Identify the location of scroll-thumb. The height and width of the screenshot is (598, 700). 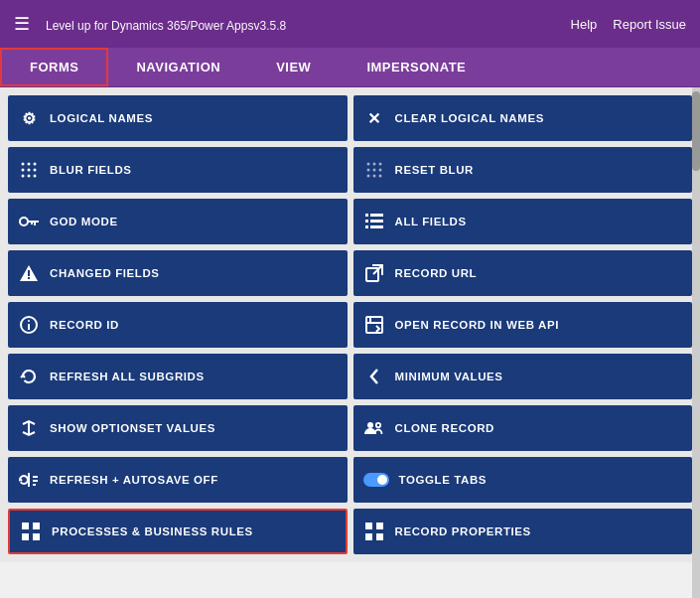
(696, 131).